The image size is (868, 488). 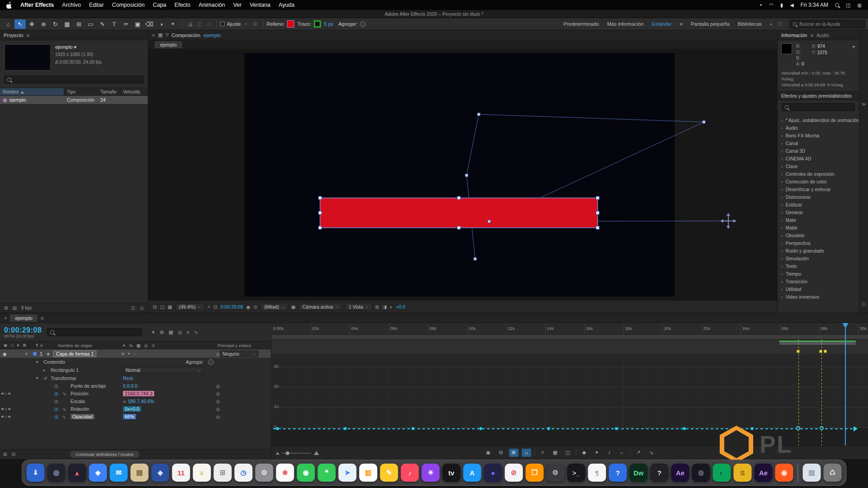 I want to click on color-depth-button: 8 bpc, so click(x=27, y=308).